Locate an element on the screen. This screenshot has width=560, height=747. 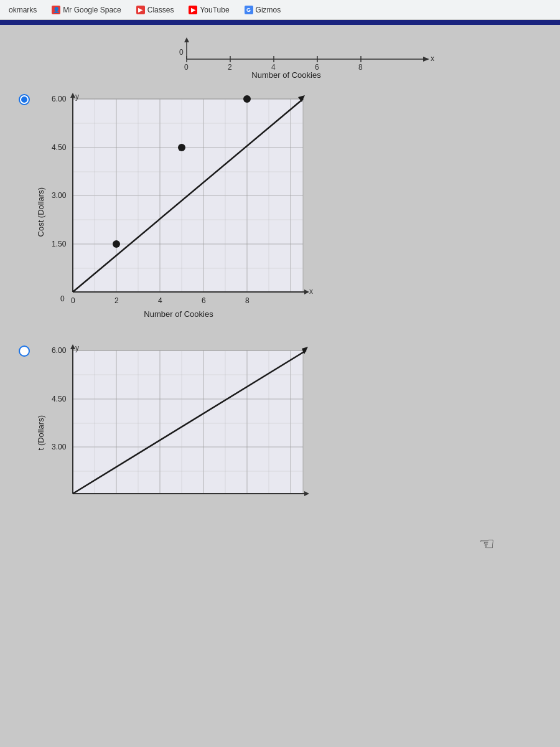
classes-icon: ▶ is located at coordinates (141, 10).